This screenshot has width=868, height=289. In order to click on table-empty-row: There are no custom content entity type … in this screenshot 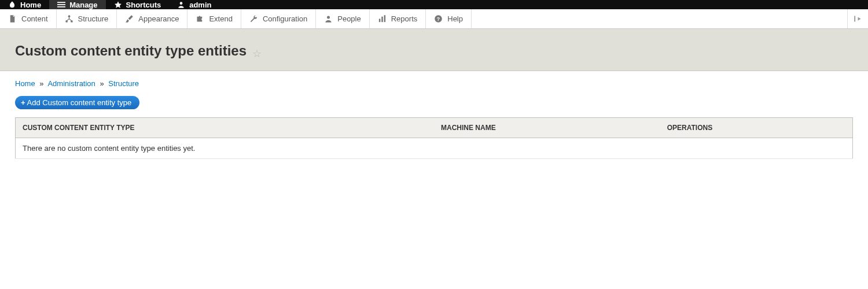, I will do `click(434, 148)`.